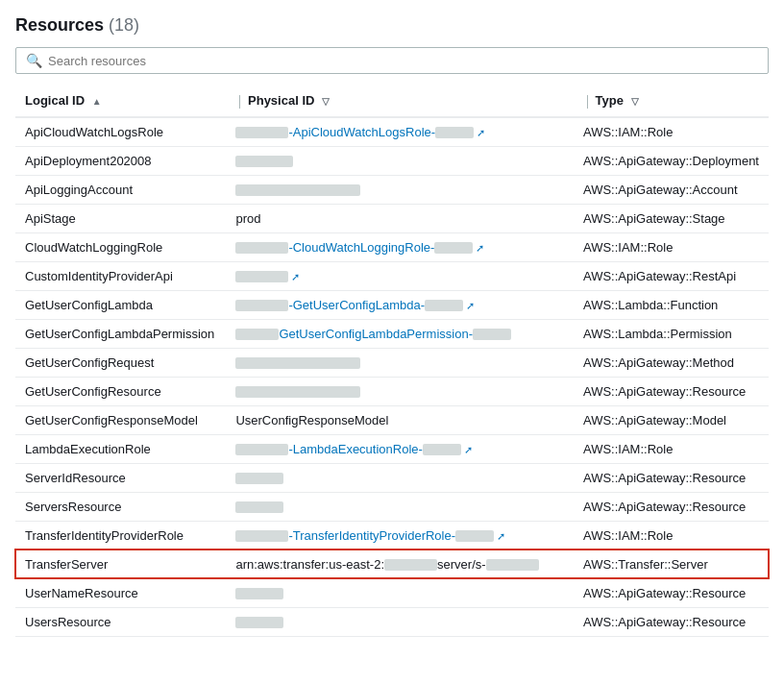 The image size is (784, 684). What do you see at coordinates (121, 564) in the screenshot?
I see `cell-logical-id: TransferServer` at bounding box center [121, 564].